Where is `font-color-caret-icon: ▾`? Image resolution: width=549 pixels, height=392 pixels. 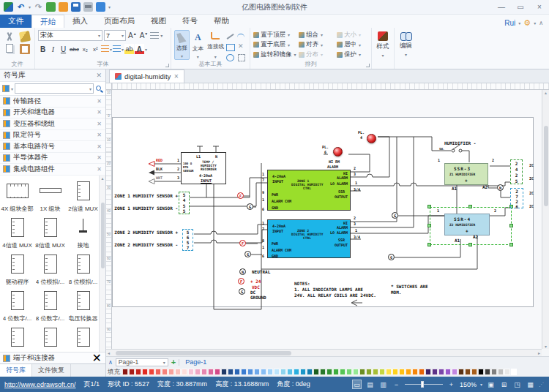 font-color-caret-icon: ▾ is located at coordinates (146, 50).